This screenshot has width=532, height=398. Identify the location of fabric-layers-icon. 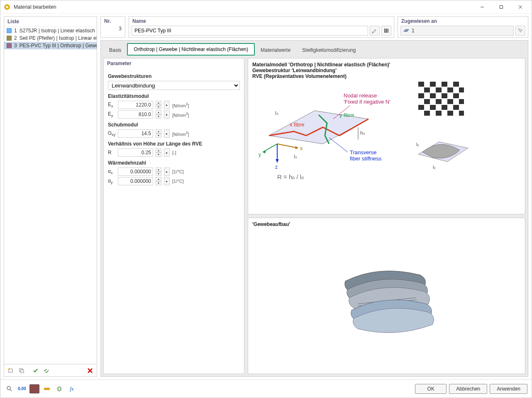
(387, 298).